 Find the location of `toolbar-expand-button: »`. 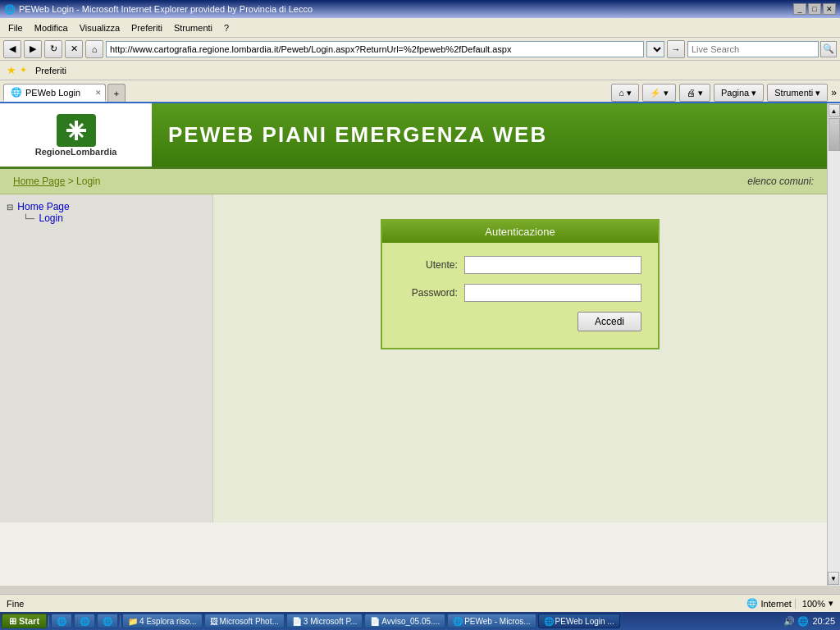

toolbar-expand-button: » is located at coordinates (833, 93).